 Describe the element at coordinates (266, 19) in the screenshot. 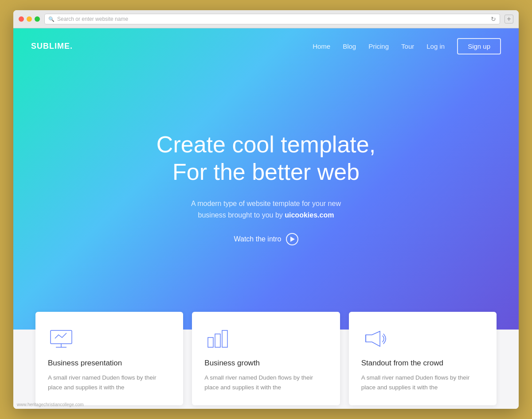

I see `browser-chrome: 🔍 Search or enter website name ↻ +` at that location.